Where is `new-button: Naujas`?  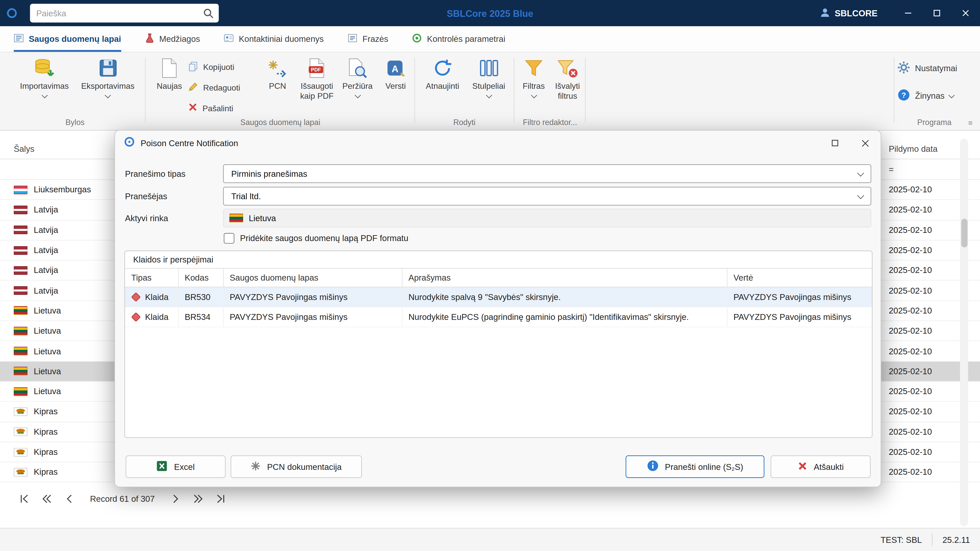
new-button: Naujas is located at coordinates (169, 73).